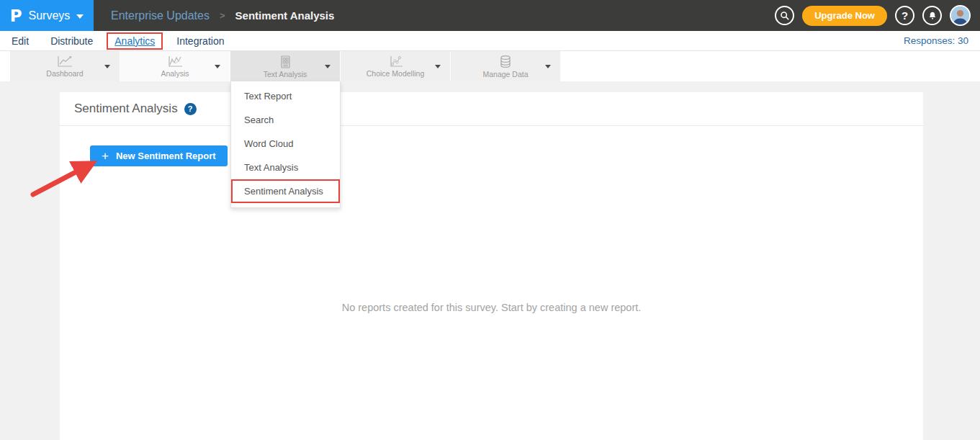  Describe the element at coordinates (285, 16) in the screenshot. I see `breadcrumb-current-page: Sentiment Analysis` at that location.